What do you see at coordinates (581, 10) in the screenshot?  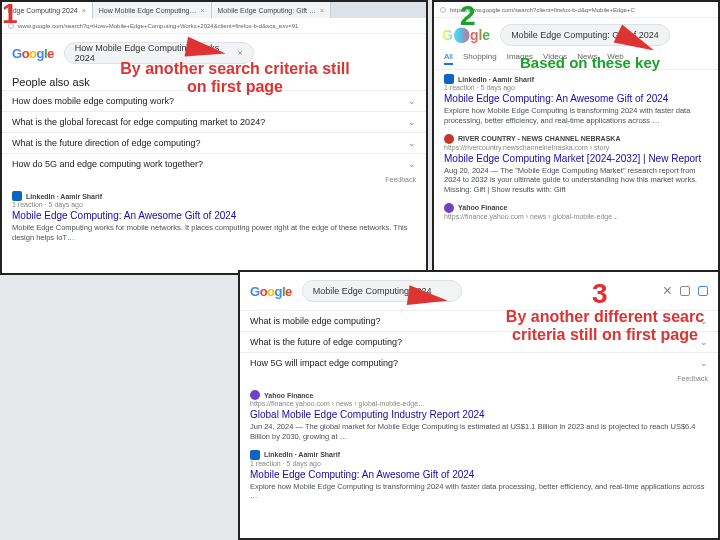 I see `url-text: https://www.google.com/search?client=fir…` at bounding box center [581, 10].